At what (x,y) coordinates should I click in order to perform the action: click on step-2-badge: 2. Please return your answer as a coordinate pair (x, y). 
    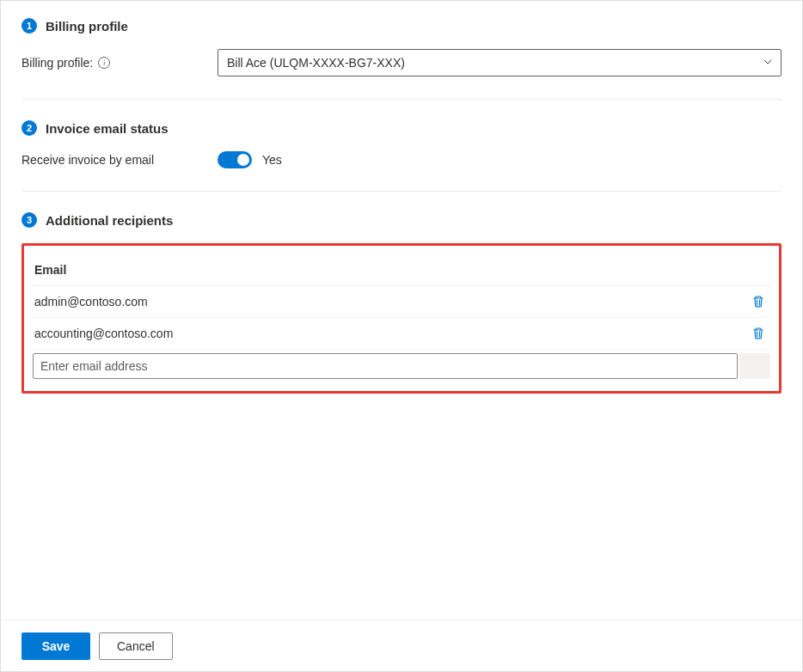
    Looking at the image, I should click on (29, 128).